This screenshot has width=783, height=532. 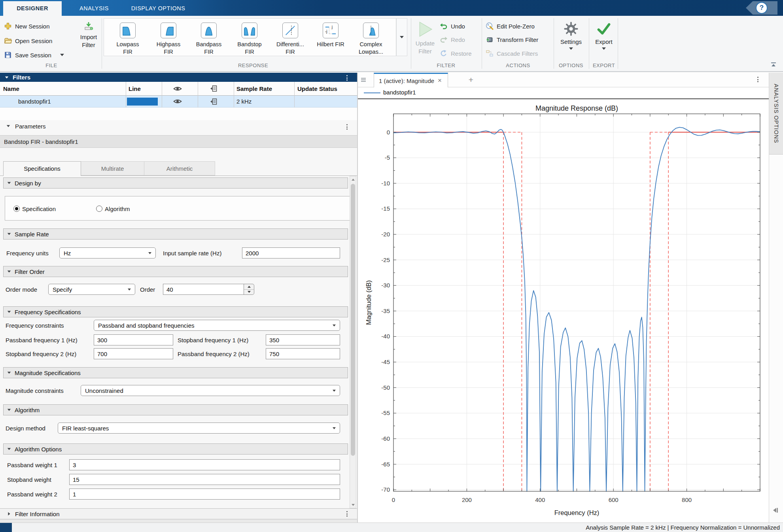 I want to click on export-button: Export, so click(x=604, y=36).